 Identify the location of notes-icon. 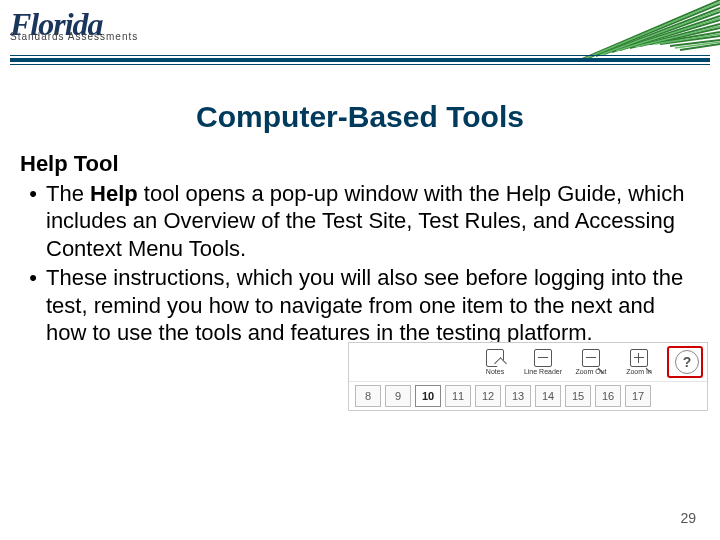
(495, 358).